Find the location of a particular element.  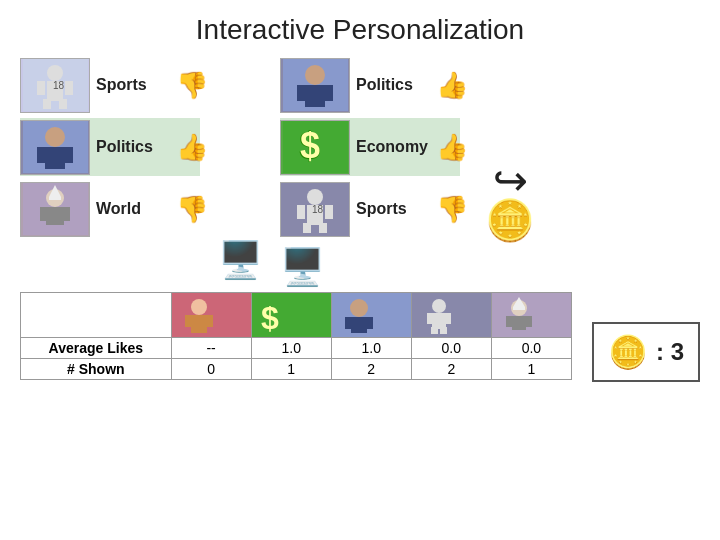

avg-likes-val-3: 1.0 is located at coordinates (371, 348).